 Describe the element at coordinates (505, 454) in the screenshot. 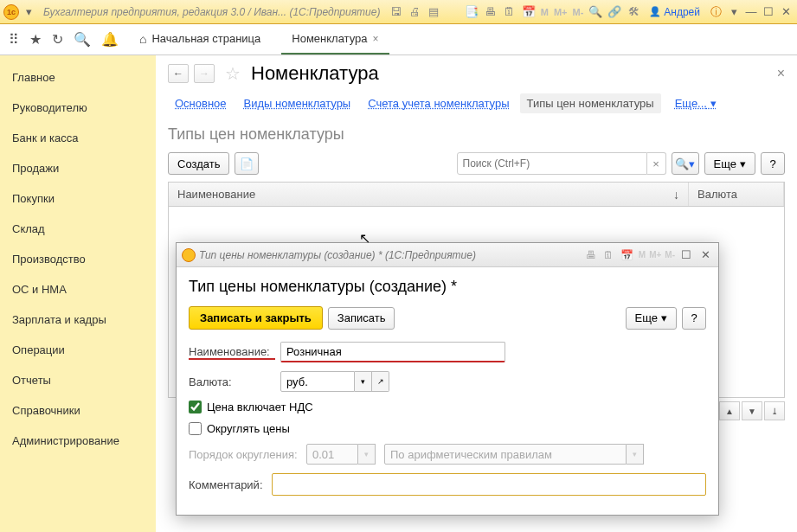

I see `round-rule-select` at that location.